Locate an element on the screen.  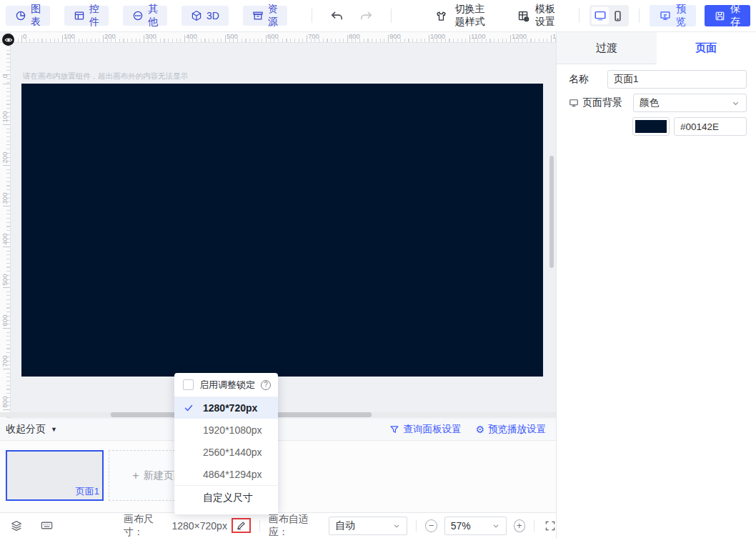
pages-header-bar: 收起分页 ▼ 查询面板设置 ⚙ 预览播放设置 is located at coordinates (278, 430).